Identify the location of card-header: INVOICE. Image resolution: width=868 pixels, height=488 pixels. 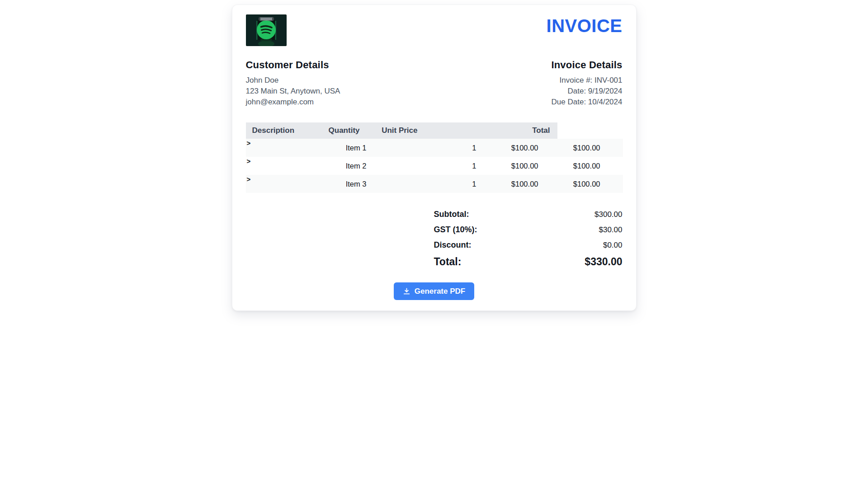
(434, 30).